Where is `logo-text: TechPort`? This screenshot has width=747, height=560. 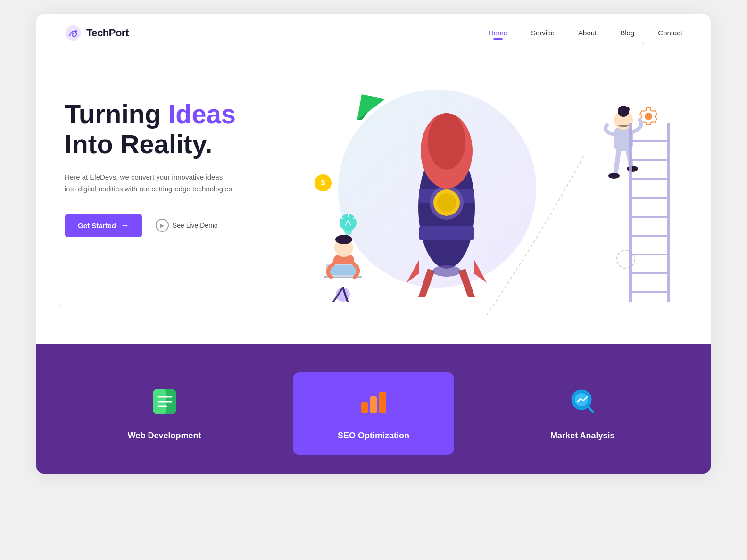
logo-text: TechPort is located at coordinates (108, 33).